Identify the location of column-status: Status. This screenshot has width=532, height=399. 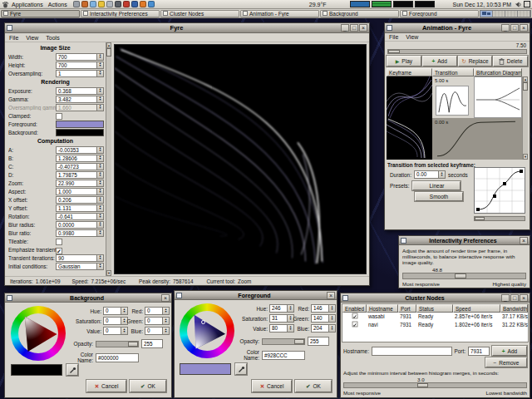
(435, 308).